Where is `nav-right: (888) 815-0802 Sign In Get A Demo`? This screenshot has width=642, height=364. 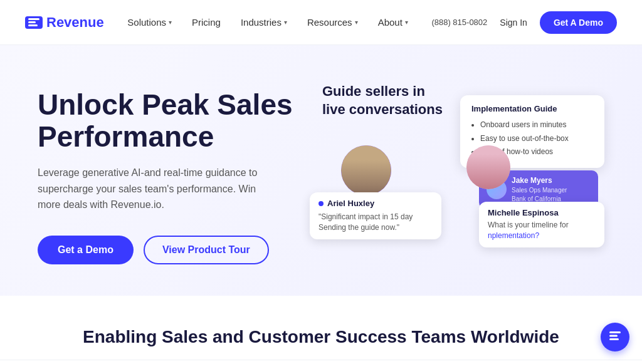 nav-right: (888) 815-0802 Sign In Get A Demo is located at coordinates (524, 23).